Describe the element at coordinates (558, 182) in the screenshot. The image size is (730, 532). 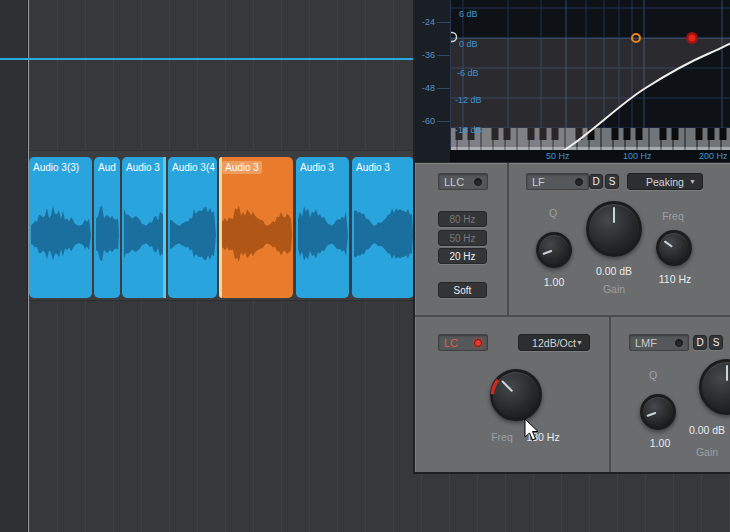
I see `lf-header: LF` at that location.